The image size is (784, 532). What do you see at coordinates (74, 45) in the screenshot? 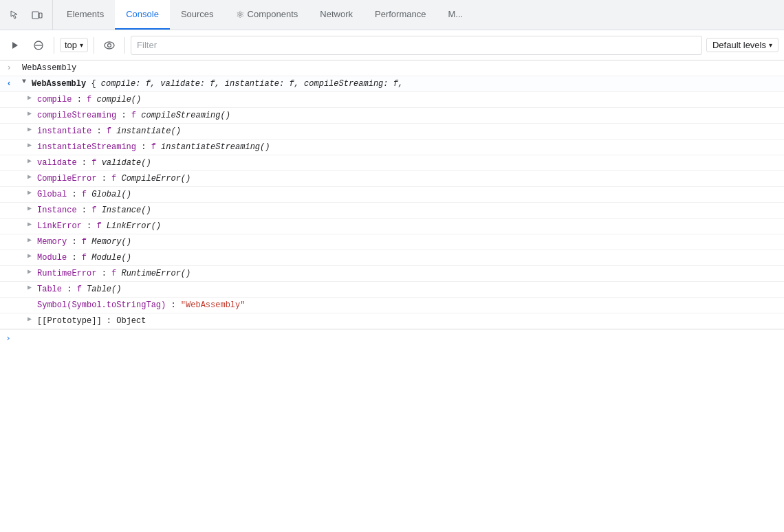
I see `context-selector: top ▾` at bounding box center [74, 45].